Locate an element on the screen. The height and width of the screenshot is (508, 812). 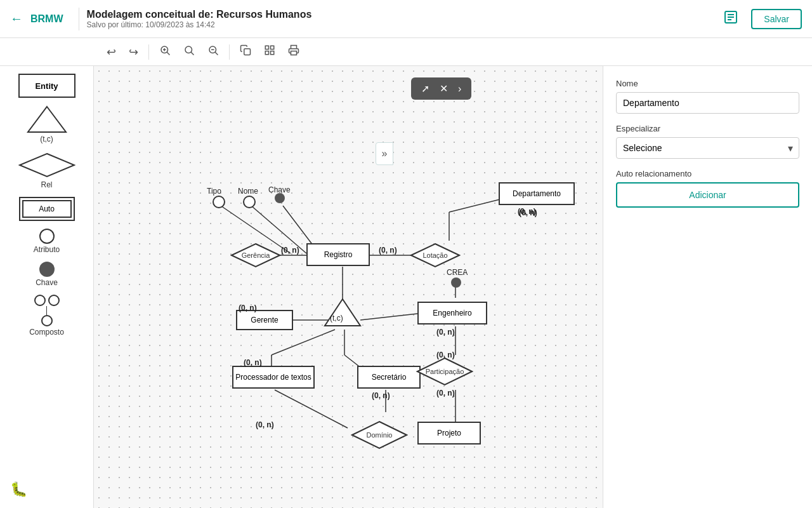
auto-shape: Auto is located at coordinates (47, 209).